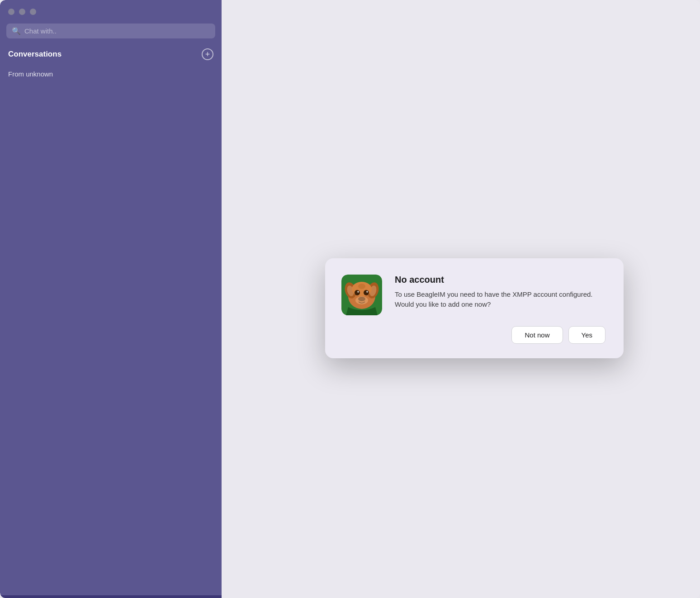  What do you see at coordinates (473, 335) in the screenshot?
I see `modal-actions: Not now Yes` at bounding box center [473, 335].